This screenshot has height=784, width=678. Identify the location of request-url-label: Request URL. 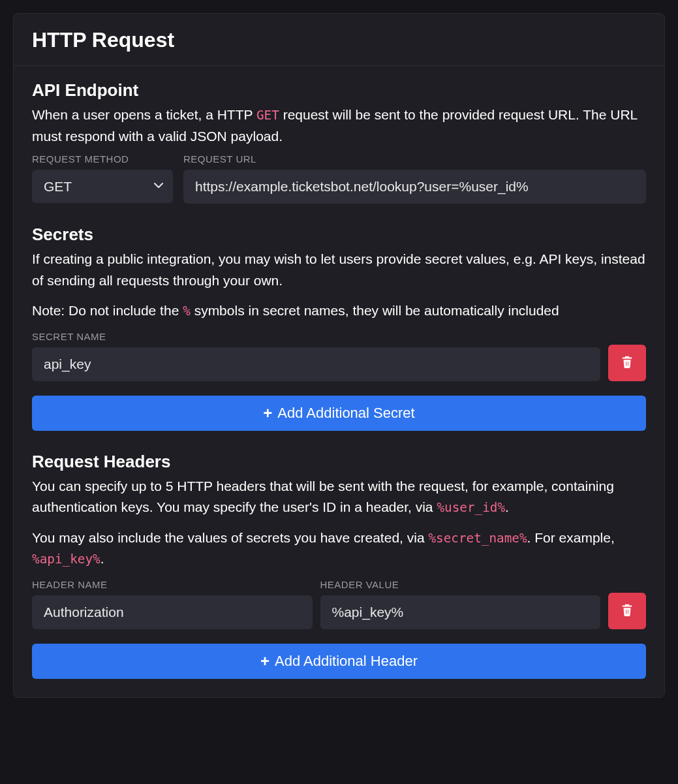
(415, 159).